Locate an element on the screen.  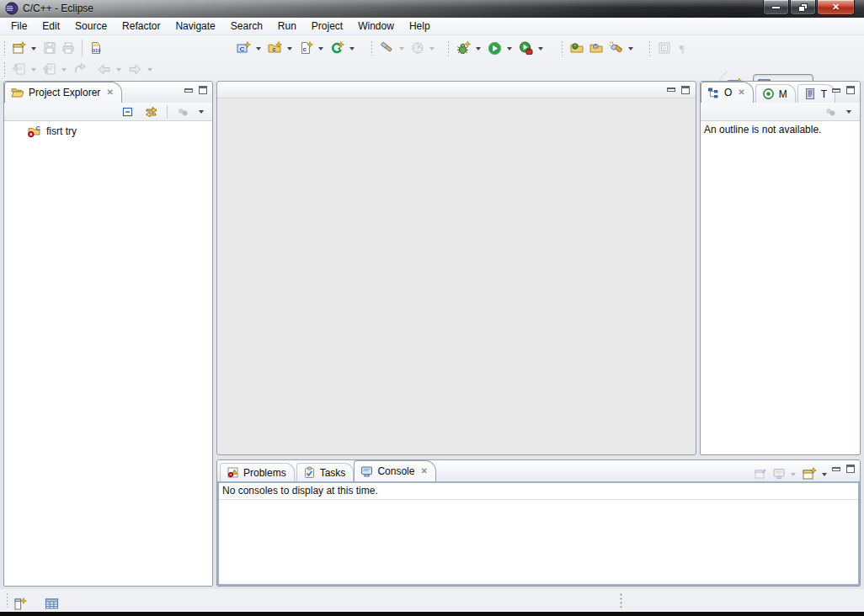
menu-refactor: Refactor is located at coordinates (141, 26).